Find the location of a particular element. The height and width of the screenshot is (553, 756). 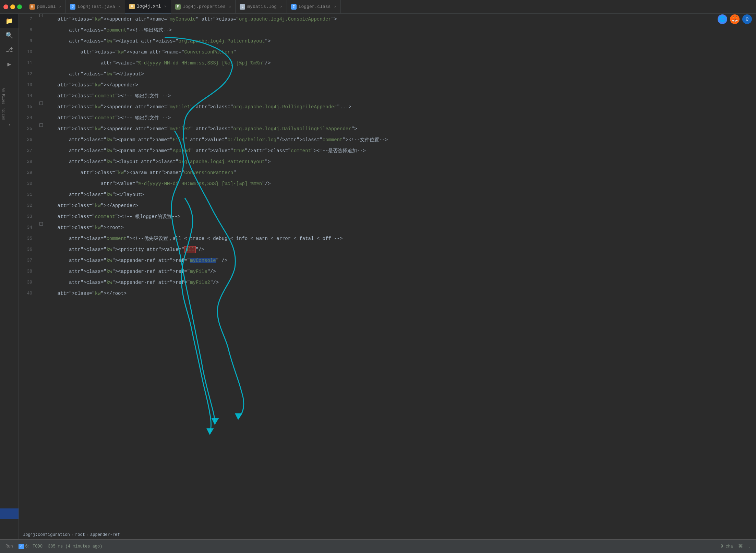

code-line: 11 attr">value="%-d{yyyy-MM-dd HH:mm:ss,… is located at coordinates (387, 63).